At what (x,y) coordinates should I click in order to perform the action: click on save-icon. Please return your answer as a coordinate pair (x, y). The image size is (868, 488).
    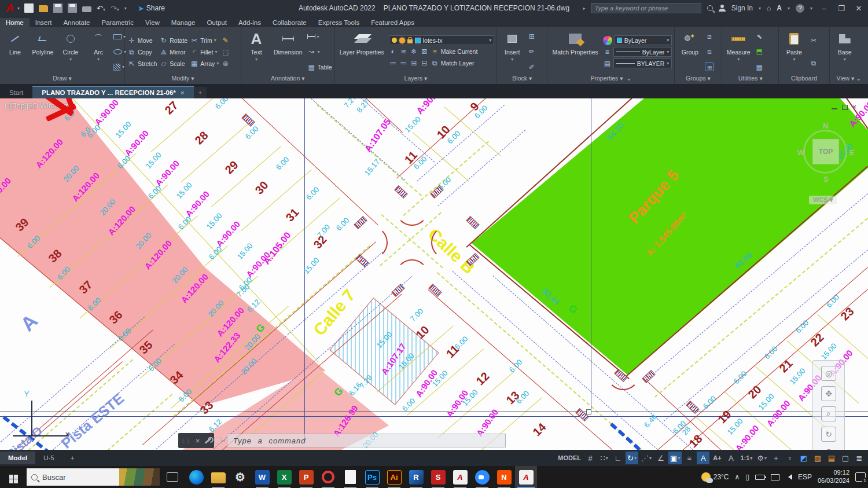
    Looking at the image, I should click on (58, 8).